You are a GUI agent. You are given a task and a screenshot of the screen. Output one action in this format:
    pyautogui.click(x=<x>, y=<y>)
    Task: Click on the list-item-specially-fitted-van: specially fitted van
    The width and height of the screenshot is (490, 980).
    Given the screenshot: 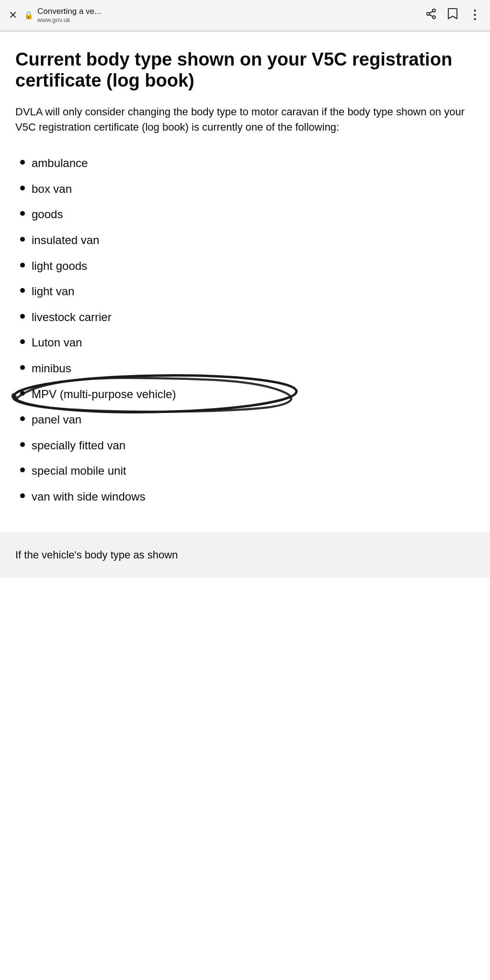 What is the action you would take?
    pyautogui.click(x=247, y=445)
    